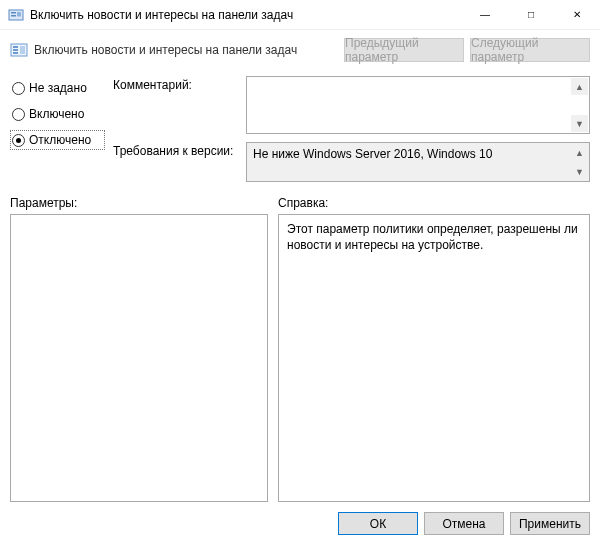  Describe the element at coordinates (300, 198) in the screenshot. I see `section-labels: Параметры: Справка:` at that location.